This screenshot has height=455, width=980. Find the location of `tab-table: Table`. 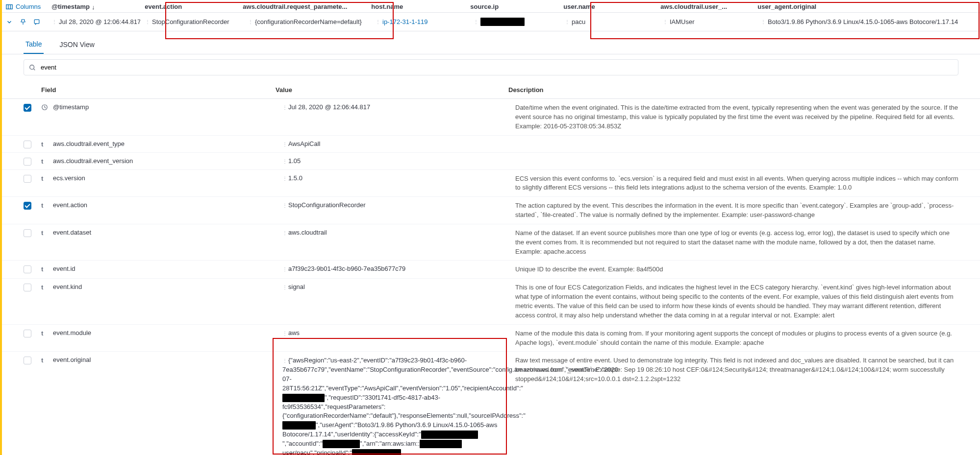

tab-table: Table is located at coordinates (33, 44).